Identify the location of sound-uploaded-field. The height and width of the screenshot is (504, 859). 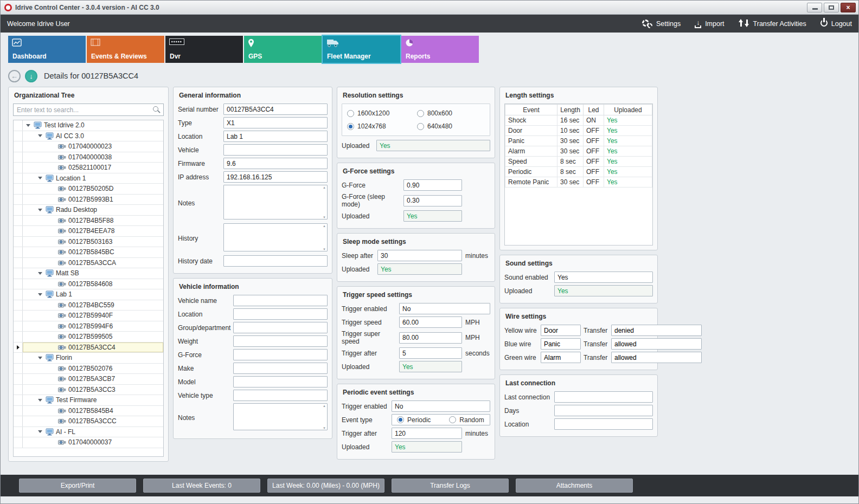
(604, 290).